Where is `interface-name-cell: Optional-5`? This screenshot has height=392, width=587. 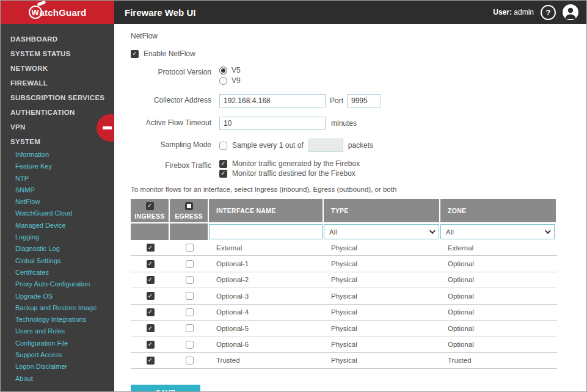
interface-name-cell: Optional-5 is located at coordinates (266, 328).